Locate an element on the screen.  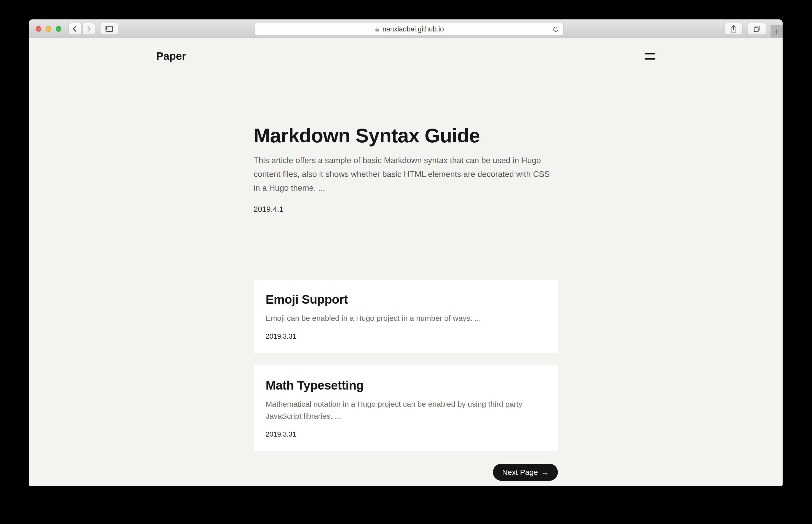
post-date: 2019.4.1 is located at coordinates (406, 209).